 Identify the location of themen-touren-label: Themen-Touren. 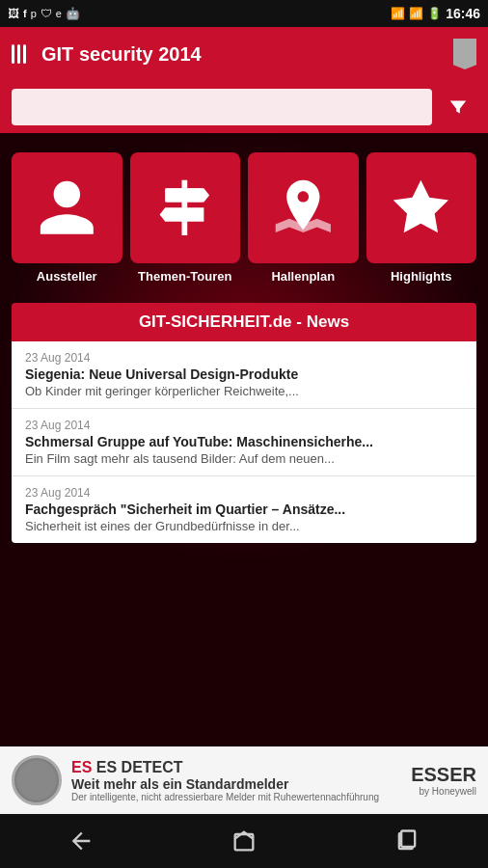
(185, 277).